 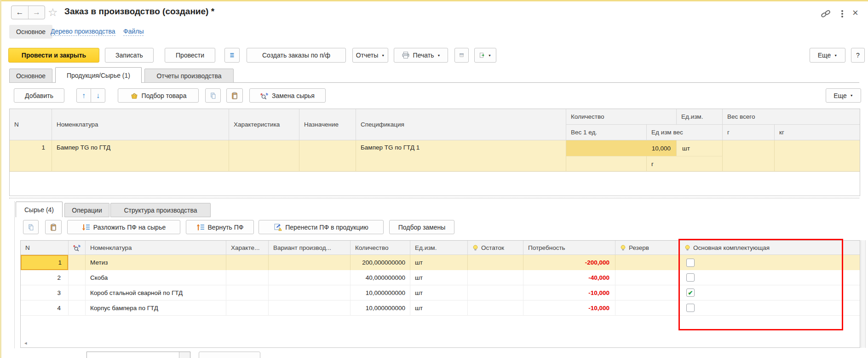 What do you see at coordinates (287, 96) in the screenshot?
I see `replace-raw-button: a b Замена сырья` at bounding box center [287, 96].